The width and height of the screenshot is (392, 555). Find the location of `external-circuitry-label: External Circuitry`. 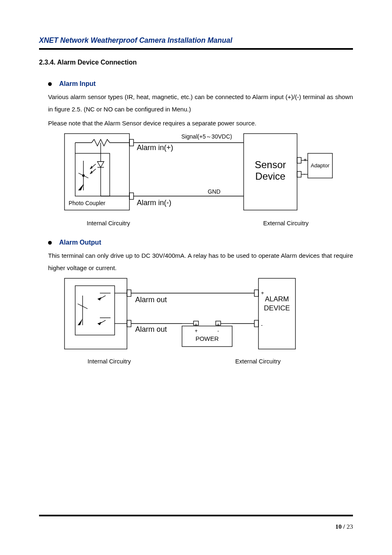

external-circuitry-label: External Circuitry is located at coordinates (286, 223).